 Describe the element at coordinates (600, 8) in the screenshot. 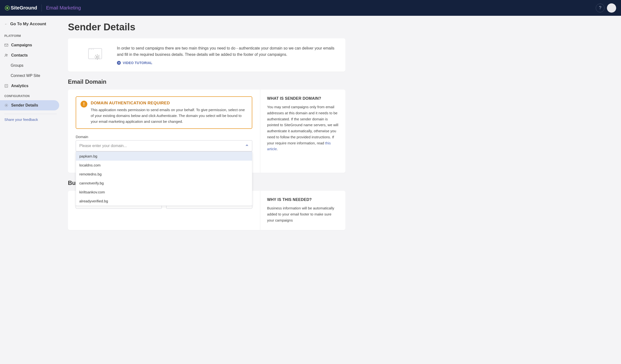

I see `question-icon: ?` at that location.